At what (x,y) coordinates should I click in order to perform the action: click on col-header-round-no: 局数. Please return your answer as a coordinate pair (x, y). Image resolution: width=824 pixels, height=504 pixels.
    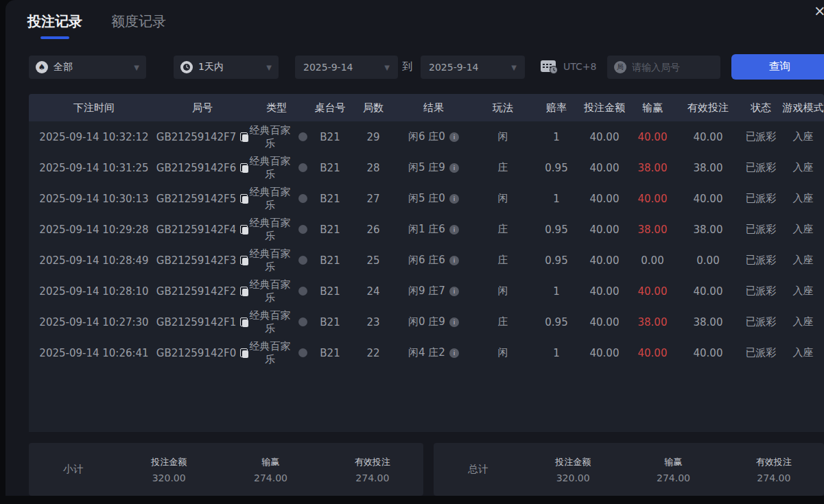
    Looking at the image, I should click on (373, 108).